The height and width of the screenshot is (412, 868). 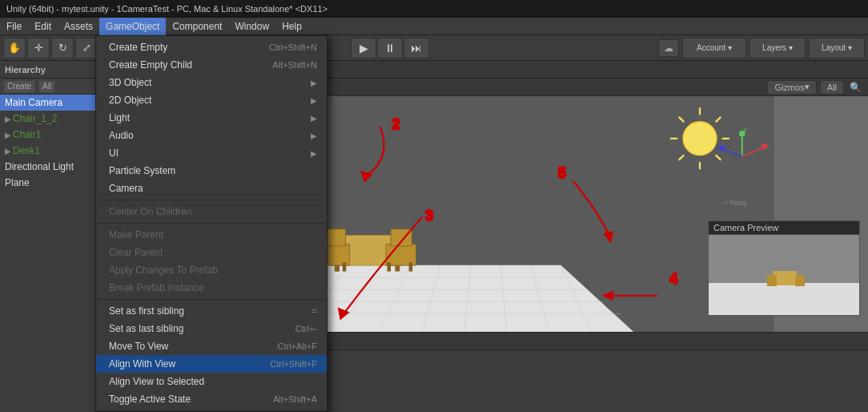 I want to click on hierarchy-item-chair1: ▶ Chair1, so click(x=52, y=135).